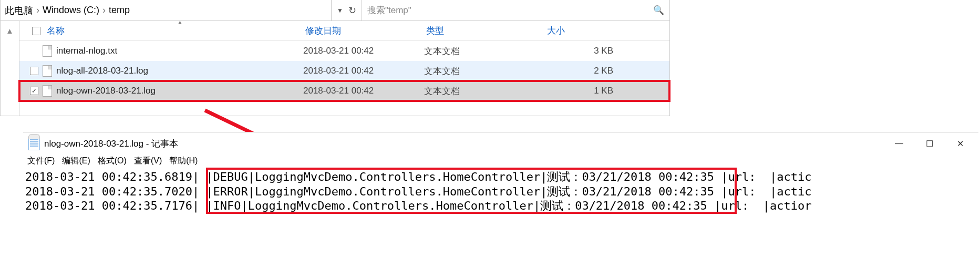  I want to click on refresh-icon: ↻, so click(352, 11).